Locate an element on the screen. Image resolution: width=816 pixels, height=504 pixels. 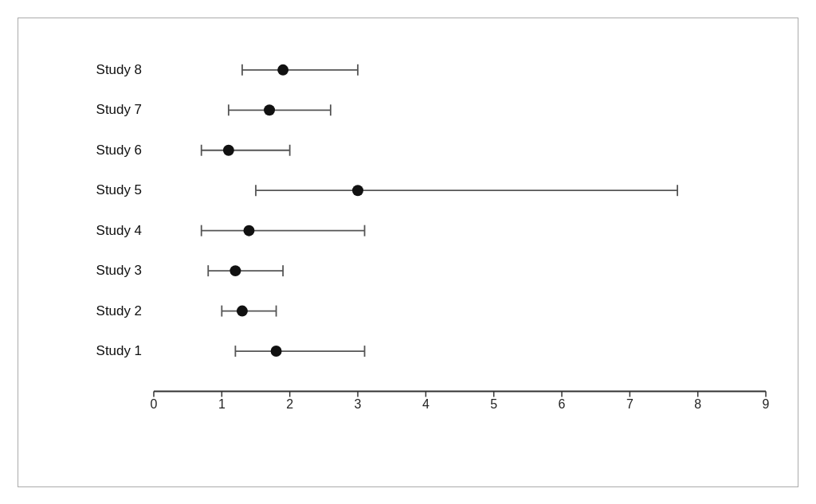
svg-text: 5 is located at coordinates (494, 404).